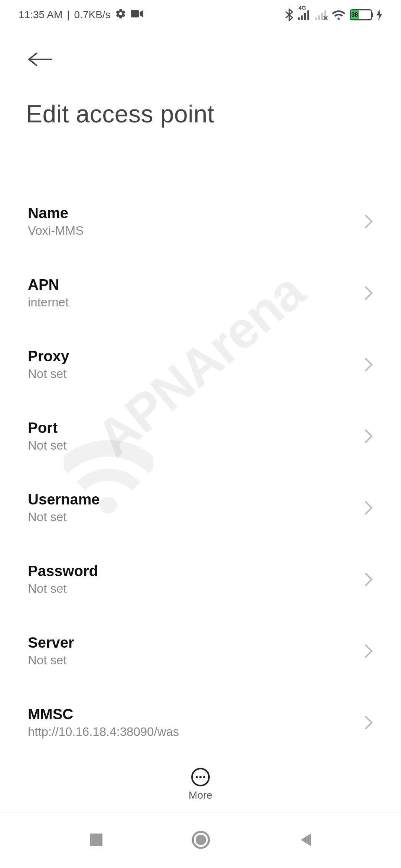 The height and width of the screenshot is (868, 401). Describe the element at coordinates (200, 53) in the screenshot. I see `header-bar` at that location.